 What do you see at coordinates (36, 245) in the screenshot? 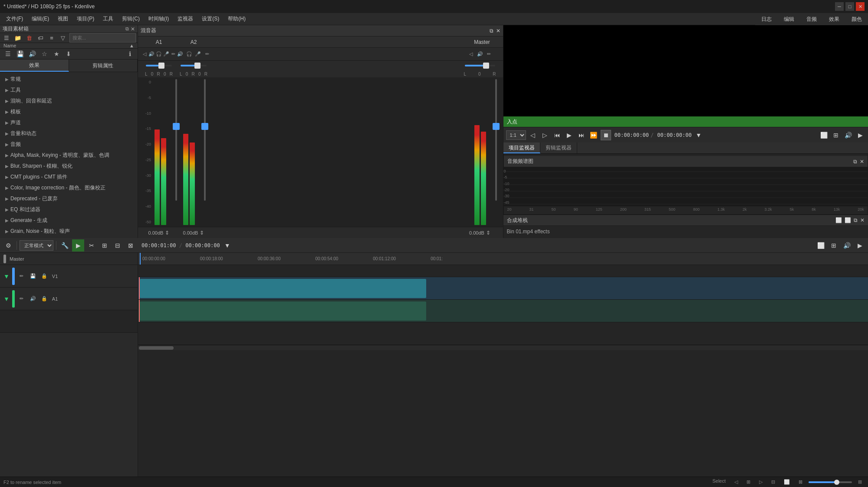
I see `tl-mode-select: 正常模式` at bounding box center [36, 245].